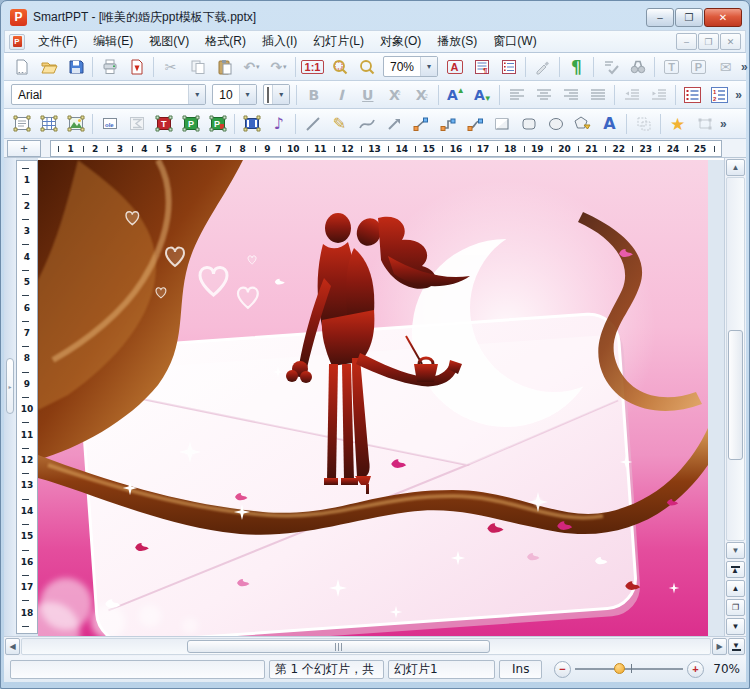 This screenshot has height=689, width=750. I want to click on zoom-in-slider-button: +, so click(696, 670).